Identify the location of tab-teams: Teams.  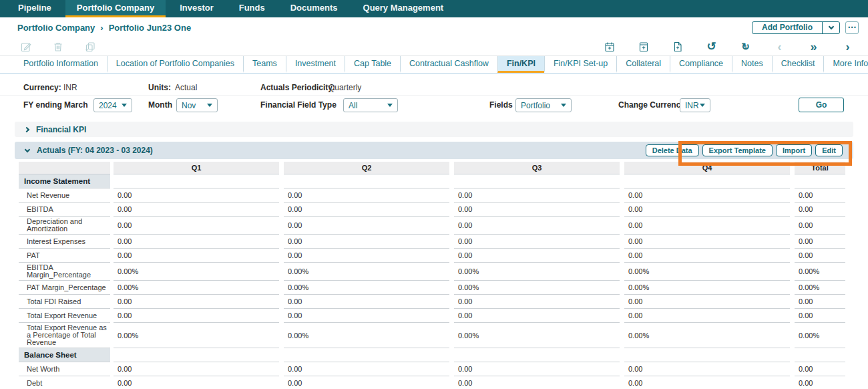
(264, 64).